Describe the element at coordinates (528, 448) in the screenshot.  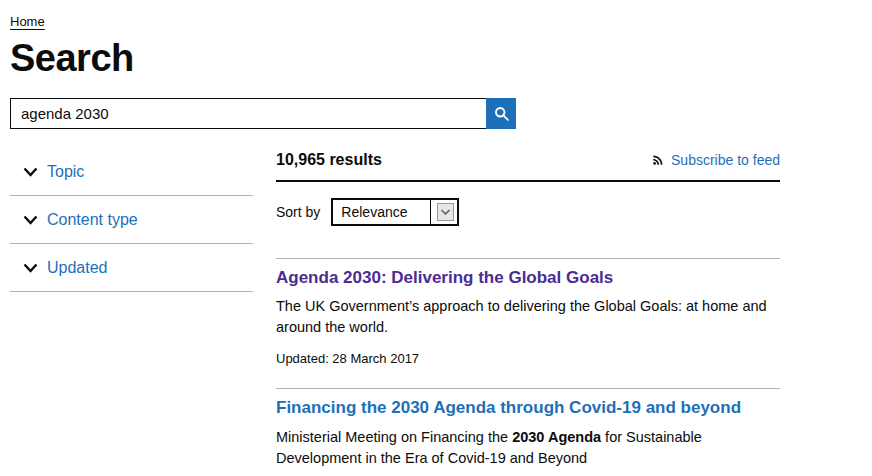
I see `result-description: Ministerial Meeting on Financing the 203…` at that location.